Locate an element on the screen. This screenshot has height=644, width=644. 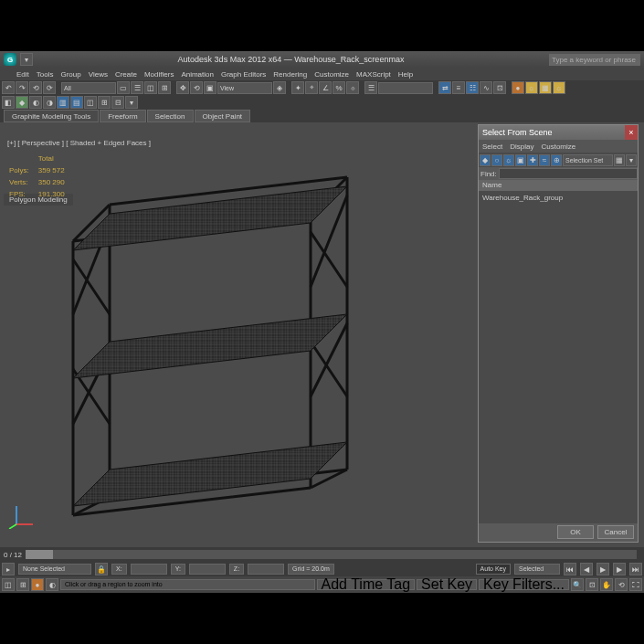
menu-group: Group is located at coordinates (70, 75).